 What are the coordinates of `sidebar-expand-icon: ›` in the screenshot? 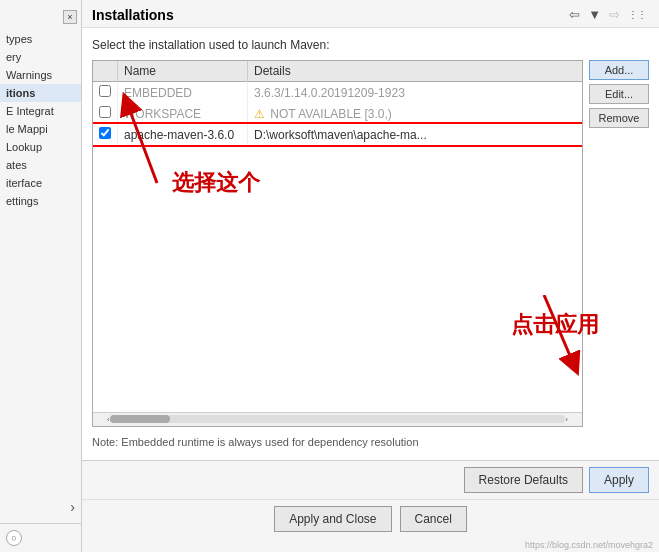 It's located at (72, 507).